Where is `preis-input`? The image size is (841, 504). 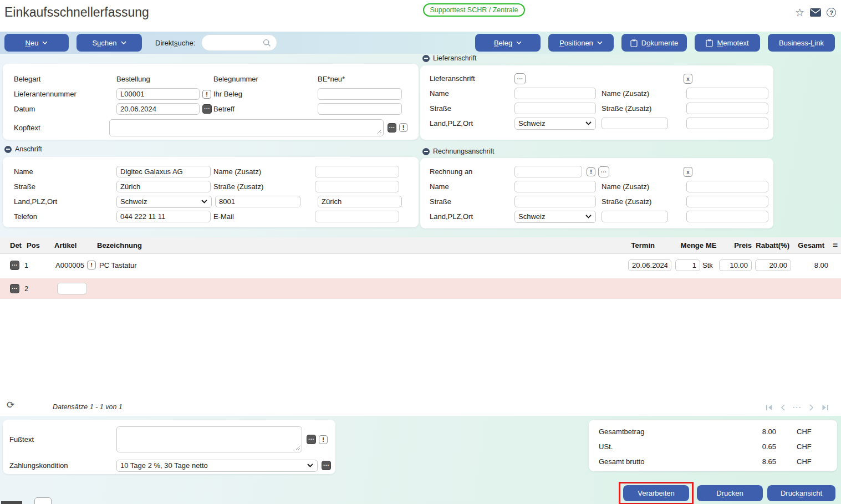
preis-input is located at coordinates (735, 265).